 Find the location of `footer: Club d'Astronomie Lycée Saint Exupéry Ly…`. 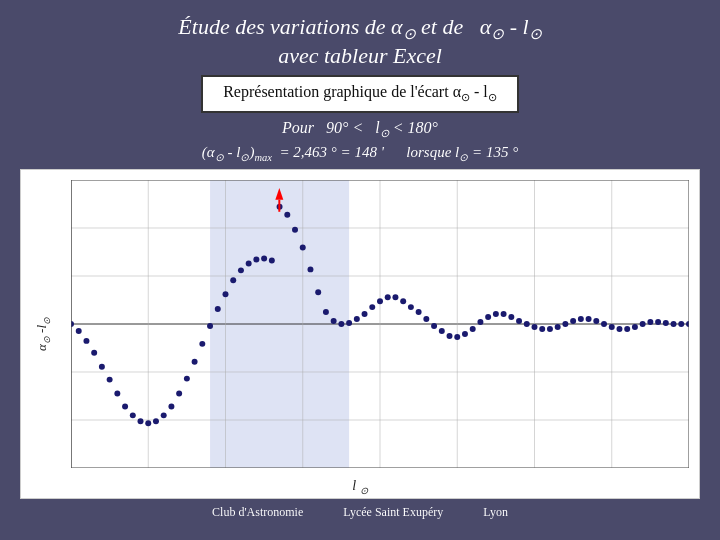

footer: Club d'Astronomie Lycée Saint Exupéry Ly… is located at coordinates (360, 512).